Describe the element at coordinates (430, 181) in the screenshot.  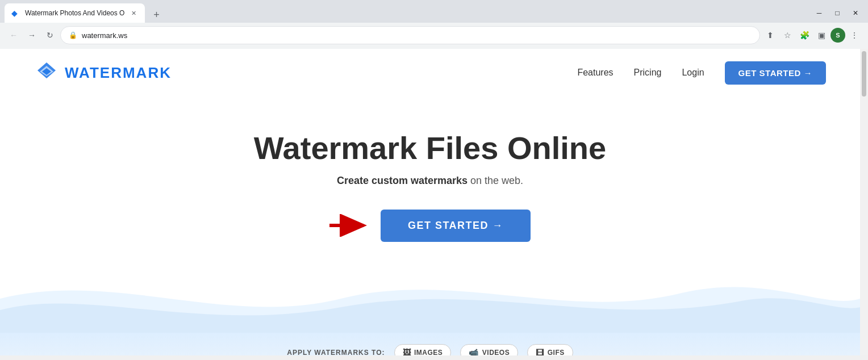
I see `hero-subtitle: Create custom watermarks on the web.` at that location.